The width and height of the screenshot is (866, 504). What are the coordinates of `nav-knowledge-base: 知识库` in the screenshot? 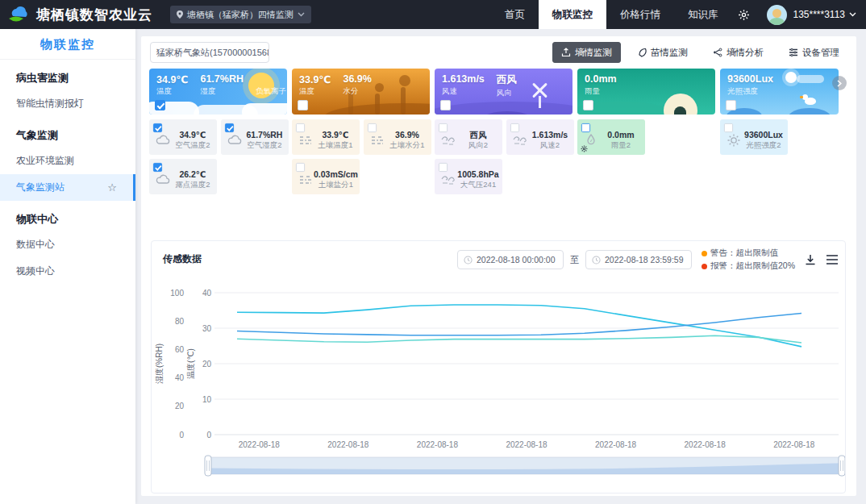 It's located at (703, 15).